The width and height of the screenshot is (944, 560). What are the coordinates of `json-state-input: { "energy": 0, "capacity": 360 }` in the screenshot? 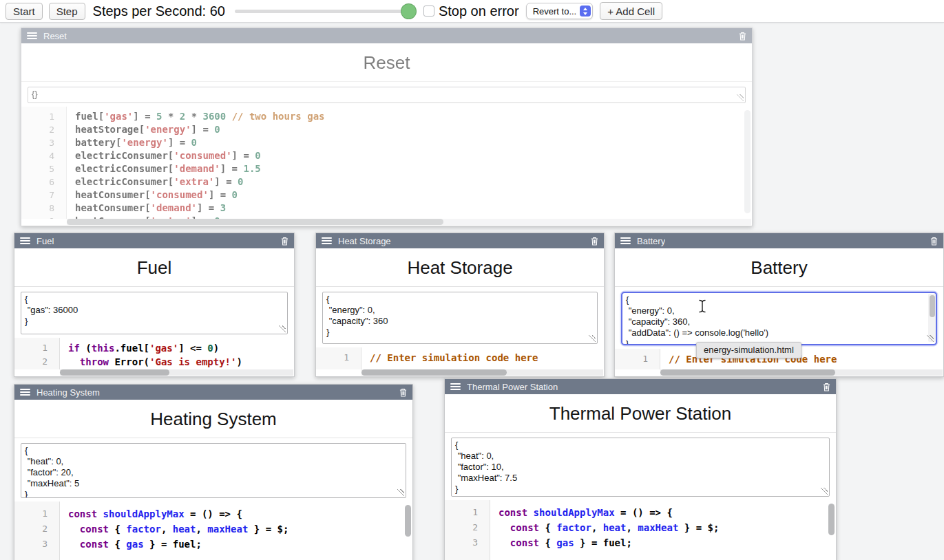 It's located at (460, 318).